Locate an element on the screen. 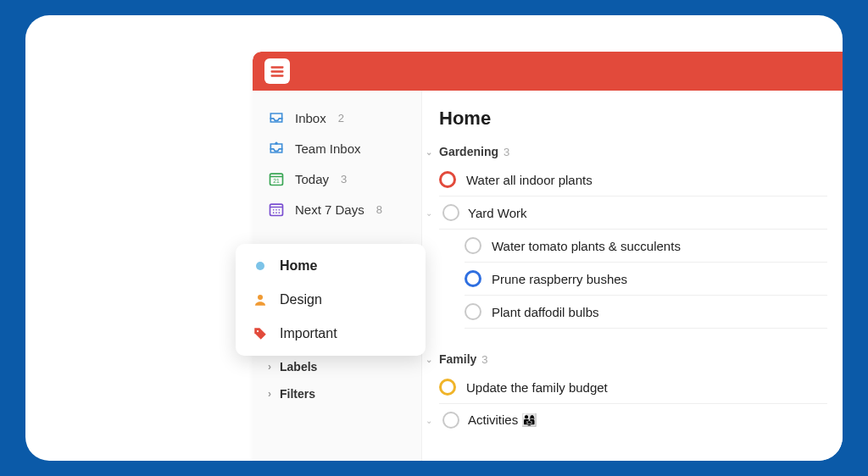 Image resolution: width=868 pixels, height=476 pixels. task-title: Water tomato plants & succulents is located at coordinates (587, 246).